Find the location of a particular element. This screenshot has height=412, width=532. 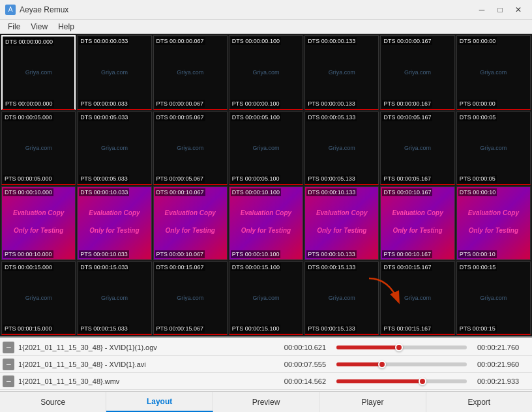

pts-timestamp: PTS 00:00:05.000 is located at coordinates (29, 179).